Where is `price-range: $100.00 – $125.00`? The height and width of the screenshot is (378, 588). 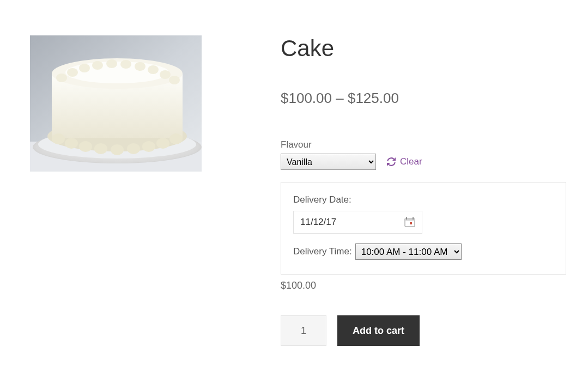 price-range: $100.00 – $125.00 is located at coordinates (423, 98).